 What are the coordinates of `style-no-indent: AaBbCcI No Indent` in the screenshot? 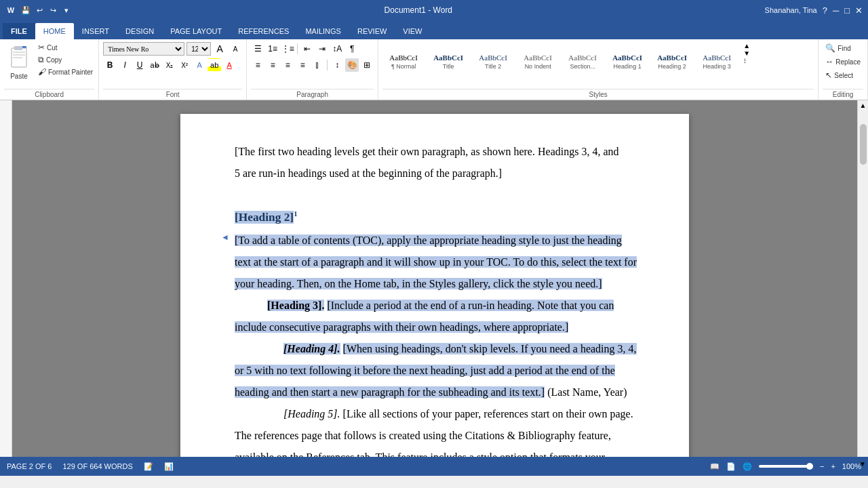 It's located at (538, 62).